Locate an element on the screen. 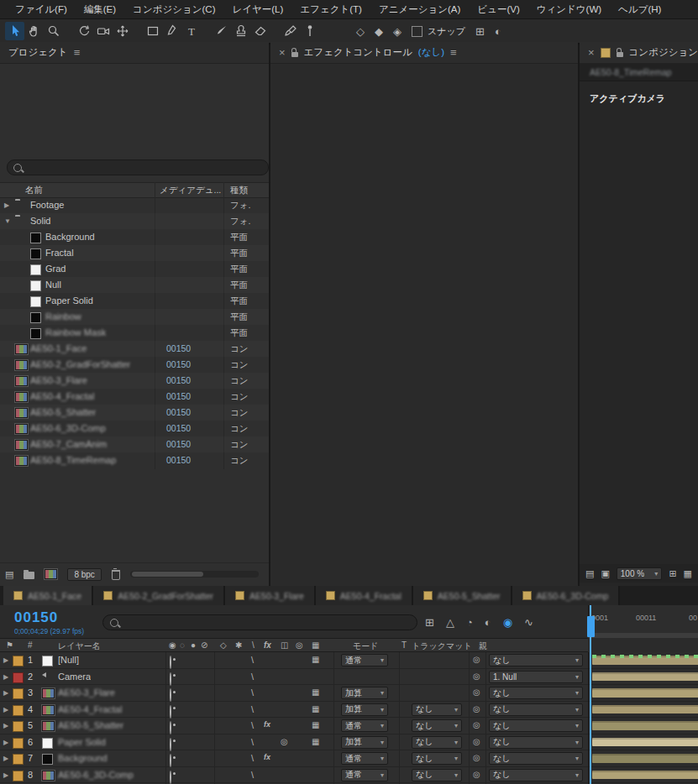  column-track-matte: トラックマット is located at coordinates (442, 646).